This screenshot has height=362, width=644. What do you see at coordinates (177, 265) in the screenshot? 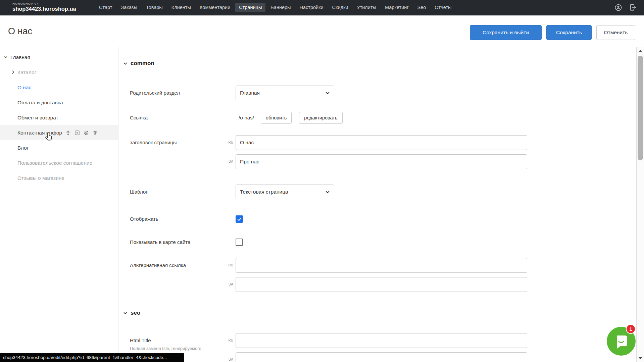
I see `field-label: Альтернативная ссылка` at bounding box center [177, 265].